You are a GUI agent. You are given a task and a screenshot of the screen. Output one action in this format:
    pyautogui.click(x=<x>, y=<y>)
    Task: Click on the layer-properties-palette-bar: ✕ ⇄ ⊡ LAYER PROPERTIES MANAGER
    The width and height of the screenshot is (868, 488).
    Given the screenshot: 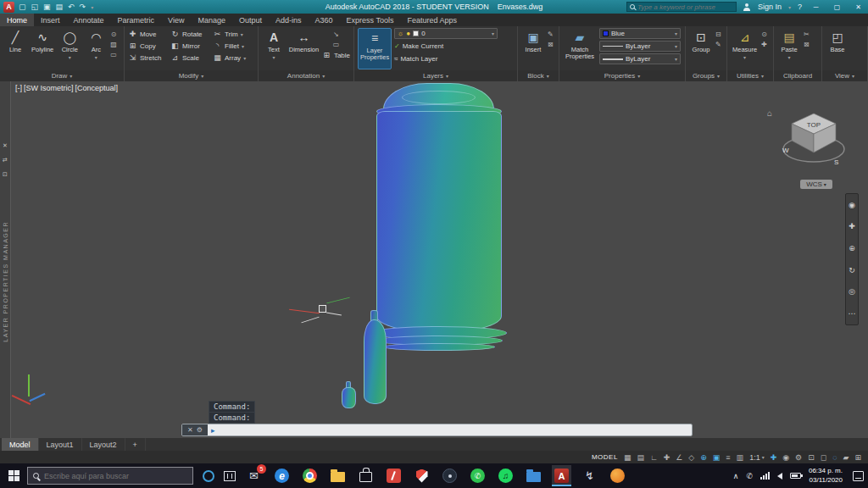 What is the action you would take?
    pyautogui.click(x=5, y=259)
    